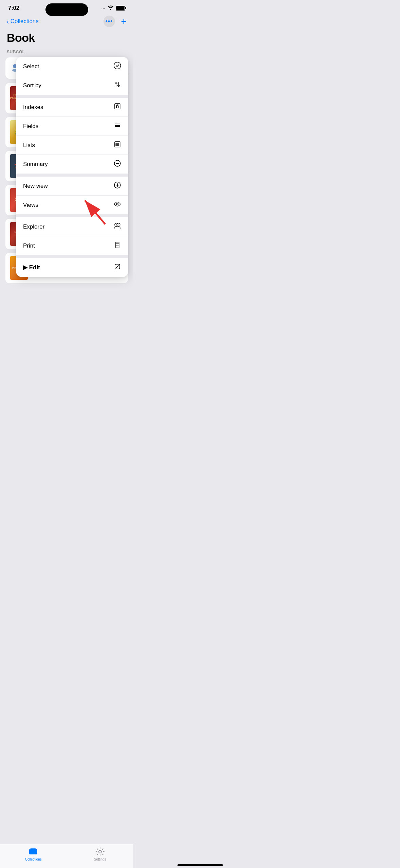 The image size is (400, 868). I want to click on status-time: 7:02, so click(14, 8).